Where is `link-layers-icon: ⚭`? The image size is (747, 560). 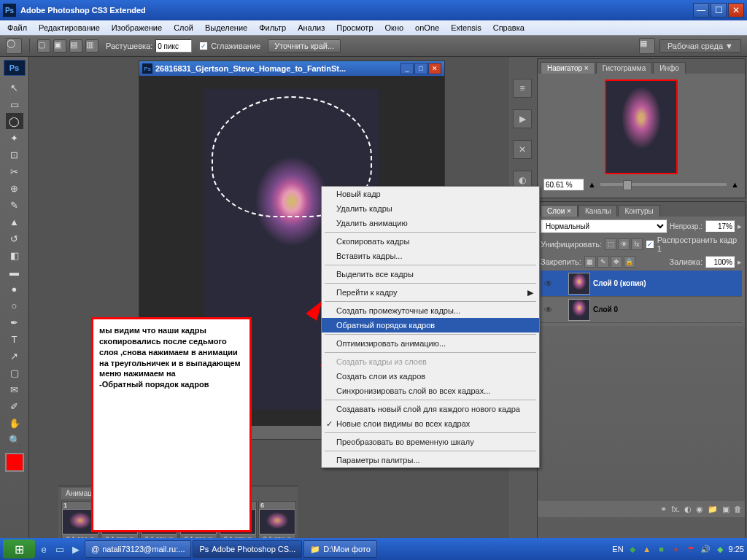 link-layers-icon: ⚭ is located at coordinates (664, 509).